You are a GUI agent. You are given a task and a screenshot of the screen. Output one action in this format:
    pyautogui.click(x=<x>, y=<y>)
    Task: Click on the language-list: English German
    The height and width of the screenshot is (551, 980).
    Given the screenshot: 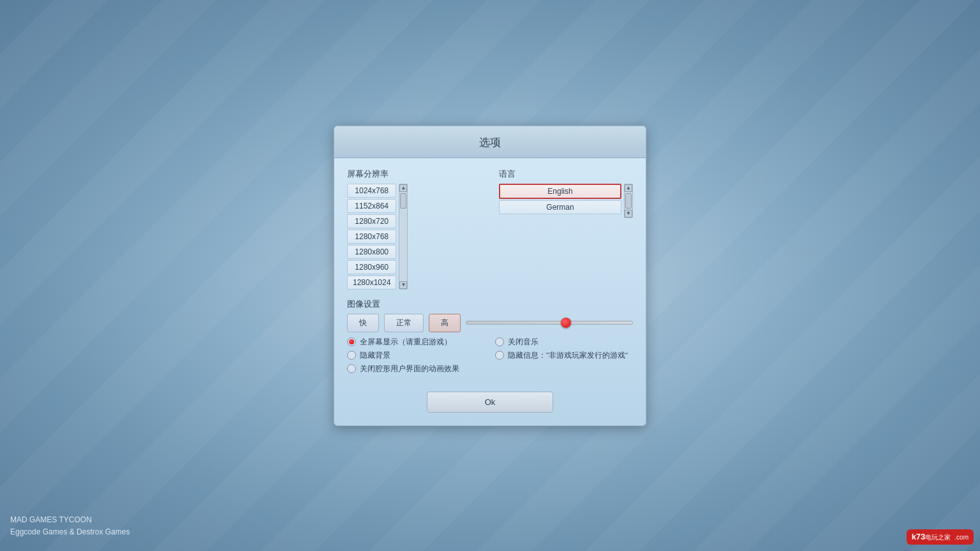 What is the action you would take?
    pyautogui.click(x=560, y=201)
    